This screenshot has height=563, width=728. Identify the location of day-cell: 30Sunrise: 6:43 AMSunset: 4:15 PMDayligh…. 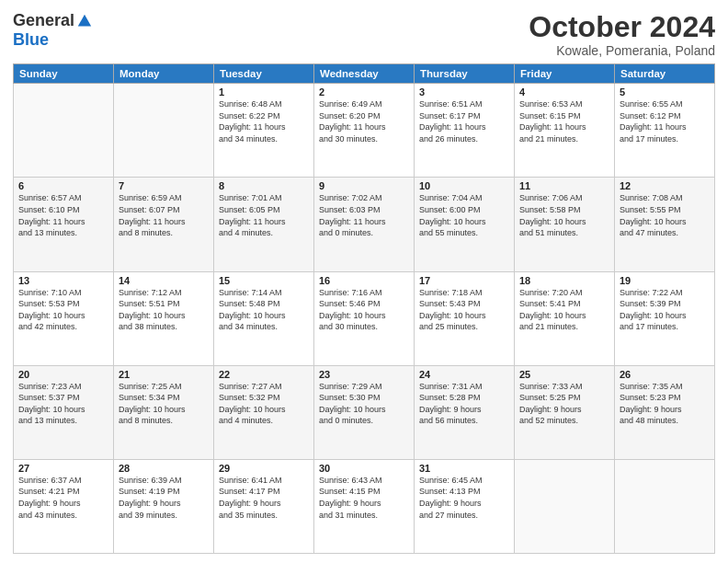
(364, 506).